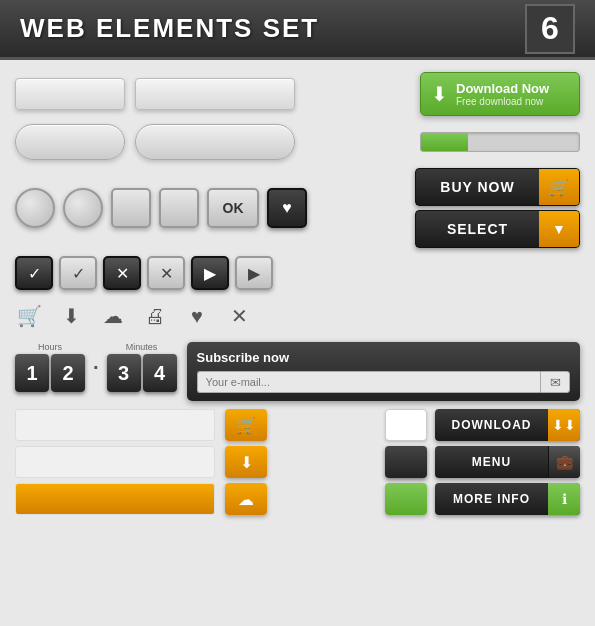 This screenshot has height=626, width=595. What do you see at coordinates (406, 425) in the screenshot?
I see `preview-white-square` at bounding box center [406, 425].